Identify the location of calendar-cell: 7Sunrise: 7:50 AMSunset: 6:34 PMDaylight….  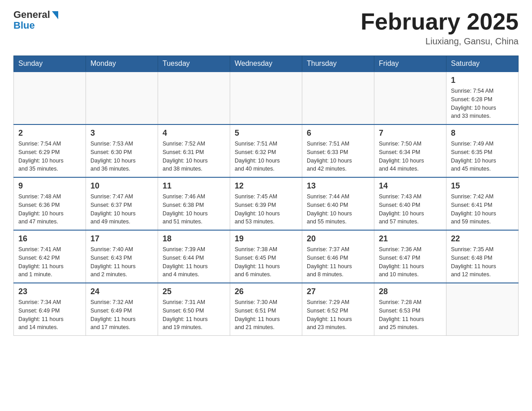
(410, 151).